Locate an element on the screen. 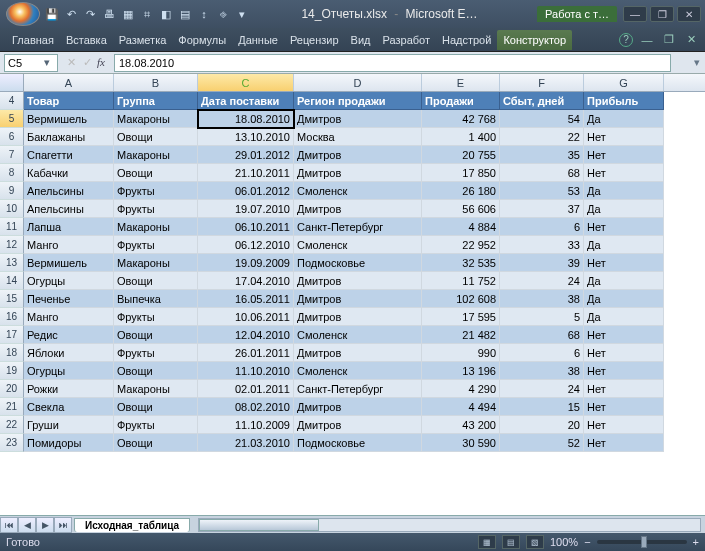  cell: 32 535 is located at coordinates (461, 263).